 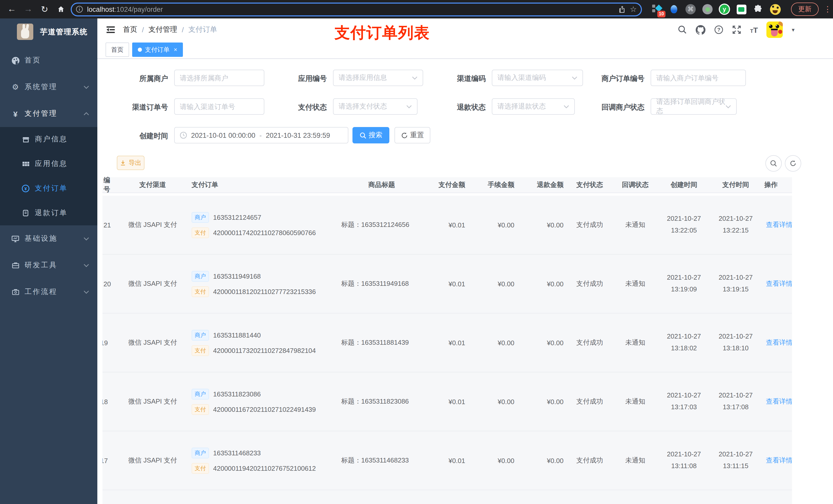 What do you see at coordinates (158, 50) in the screenshot?
I see `tab-pay-order: 支付订单 ×` at bounding box center [158, 50].